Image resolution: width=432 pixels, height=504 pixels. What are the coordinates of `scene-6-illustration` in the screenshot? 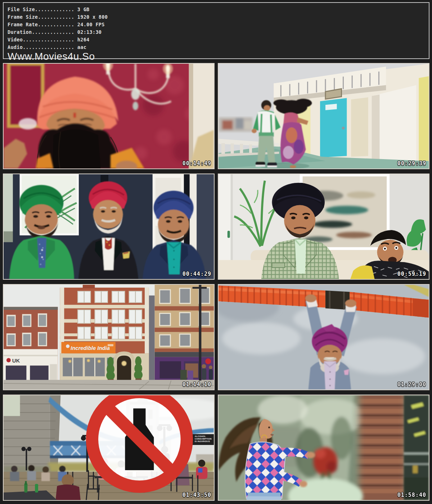 It's located at (324, 337).